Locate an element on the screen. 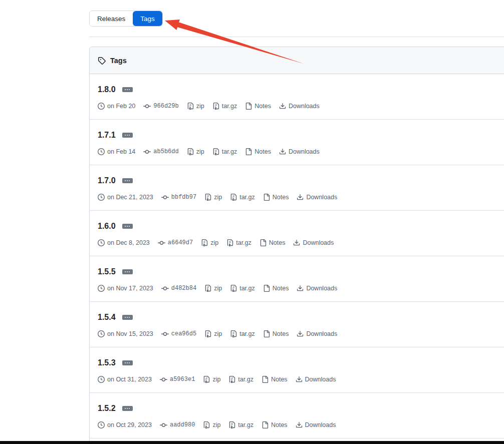  commit-hash: ab5b6dd is located at coordinates (166, 152).